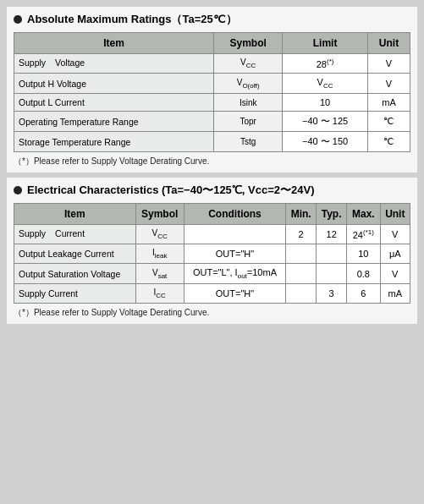 Image resolution: width=424 pixels, height=504 pixels. What do you see at coordinates (212, 190) in the screenshot?
I see `section2-title: Electrical Characteristics (Ta=−40〜125℃,…` at bounding box center [212, 190].